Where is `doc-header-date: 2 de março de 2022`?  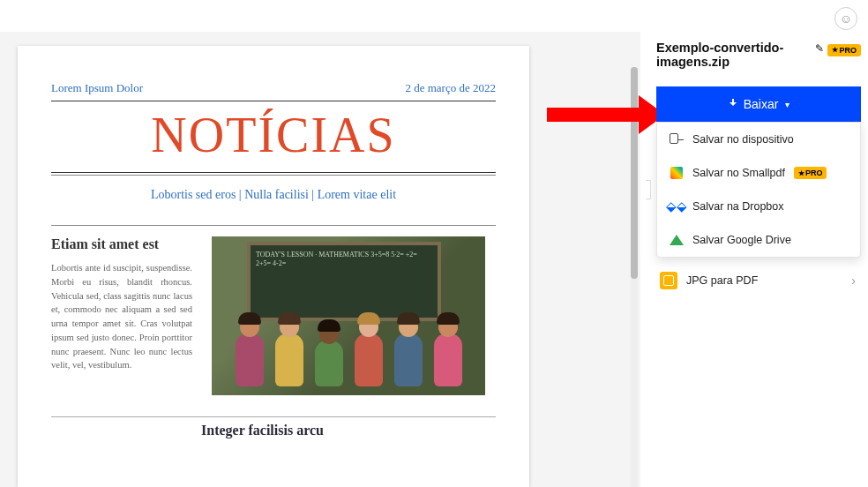 doc-header-date: 2 de março de 2022 is located at coordinates (450, 88).